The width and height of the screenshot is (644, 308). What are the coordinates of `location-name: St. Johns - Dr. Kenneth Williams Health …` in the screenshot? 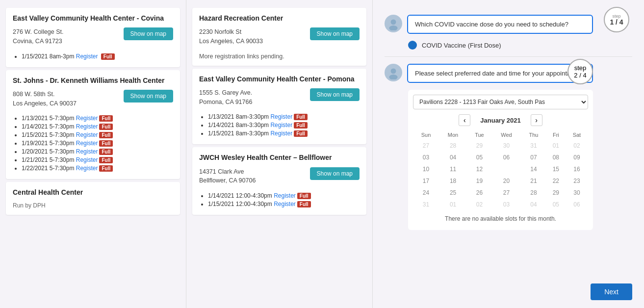 It's located at (93, 80).